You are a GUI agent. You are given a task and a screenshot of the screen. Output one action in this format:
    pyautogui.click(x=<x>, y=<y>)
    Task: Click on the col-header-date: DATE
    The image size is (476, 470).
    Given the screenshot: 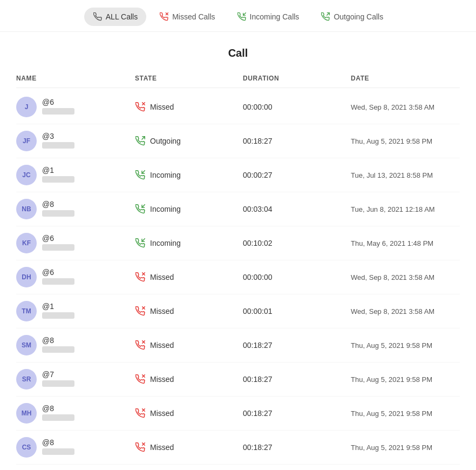 What is the action you would take?
    pyautogui.click(x=405, y=78)
    